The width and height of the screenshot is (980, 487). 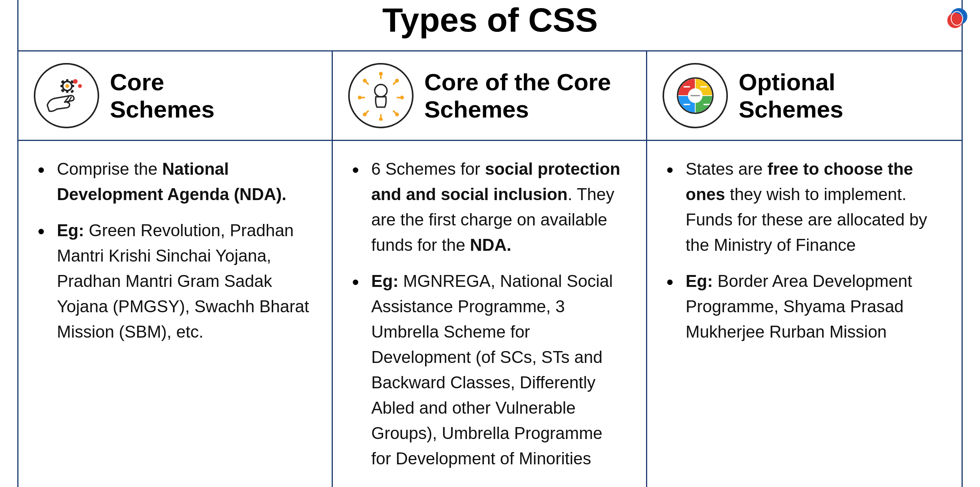 I want to click on optional-schemes-heading: OptionalSchemes, so click(x=791, y=96).